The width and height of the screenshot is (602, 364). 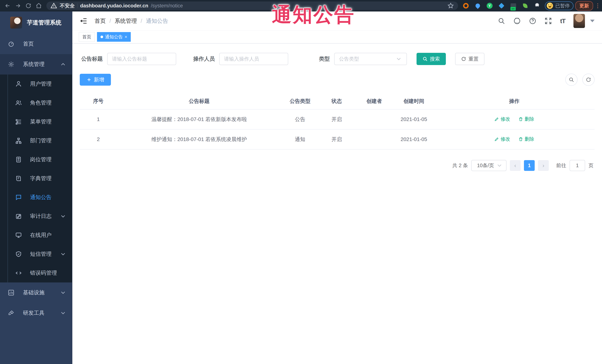 I want to click on sidebar-item-audit-log: 审计日志, so click(x=36, y=216).